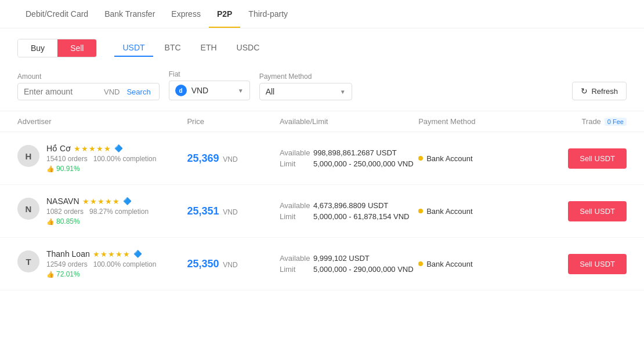  I want to click on nav-bank-transfer: Bank Transfer, so click(130, 14).